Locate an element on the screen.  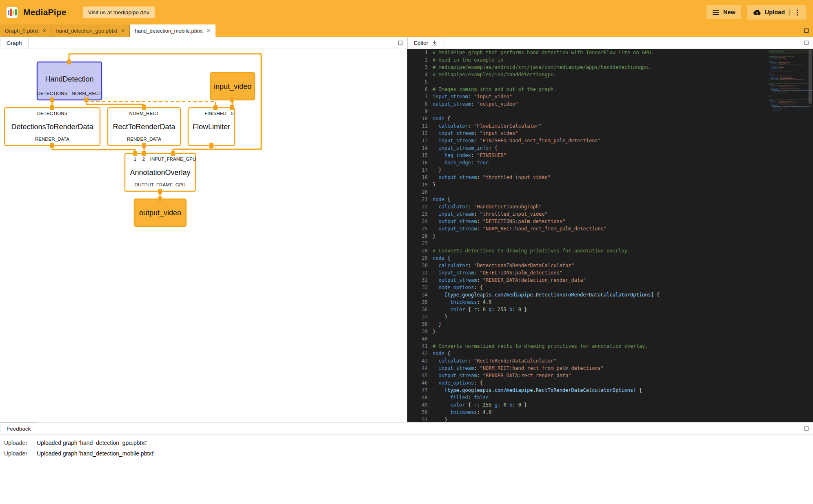
code-line: 15 tag_index: "FINISHED" is located at coordinates (587, 155).